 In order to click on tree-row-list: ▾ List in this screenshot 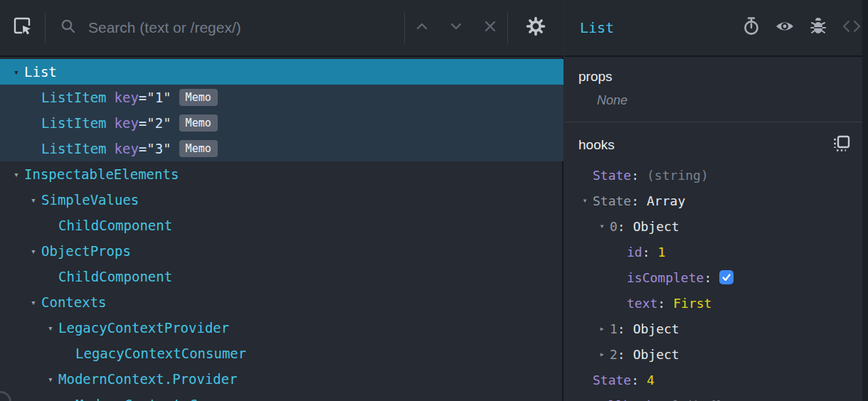, I will do `click(282, 72)`.